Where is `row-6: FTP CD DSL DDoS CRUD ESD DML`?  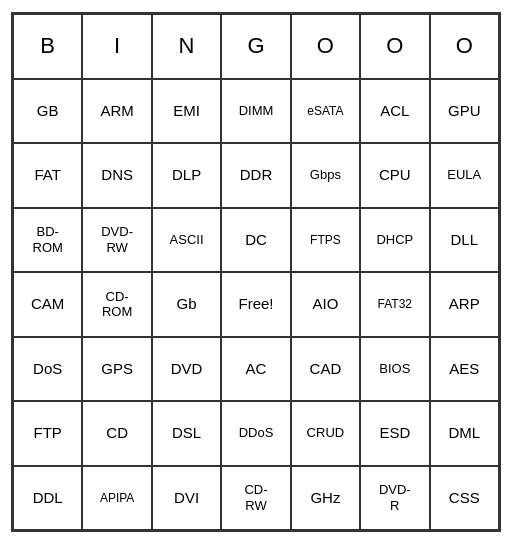
row-6: FTP CD DSL DDoS CRUD ESD DML is located at coordinates (256, 434).